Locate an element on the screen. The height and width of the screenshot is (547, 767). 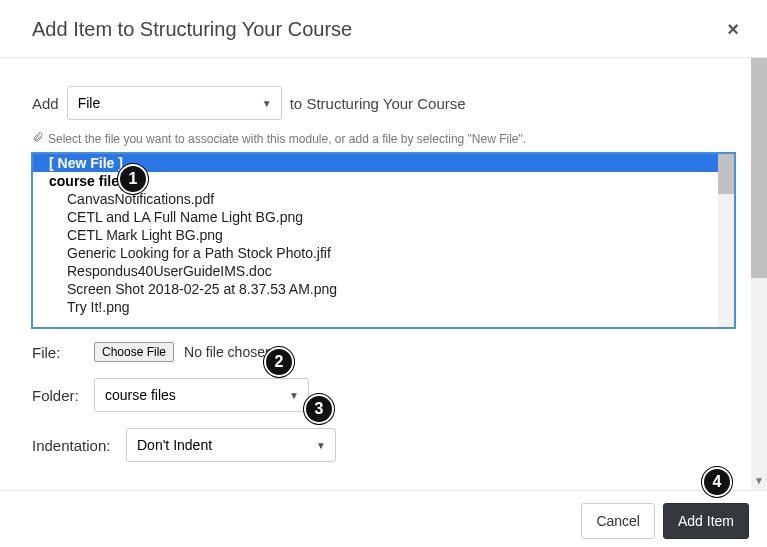
list-item: Try It!.png is located at coordinates (384, 307).